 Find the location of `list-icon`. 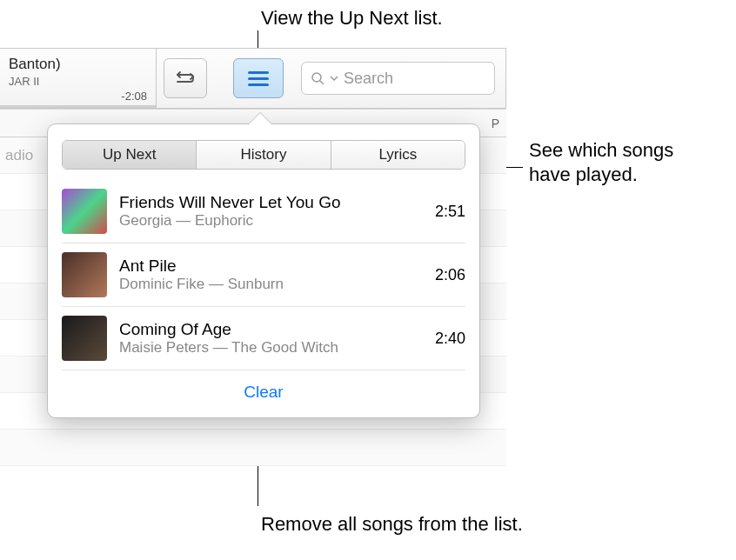

list-icon is located at coordinates (258, 78).